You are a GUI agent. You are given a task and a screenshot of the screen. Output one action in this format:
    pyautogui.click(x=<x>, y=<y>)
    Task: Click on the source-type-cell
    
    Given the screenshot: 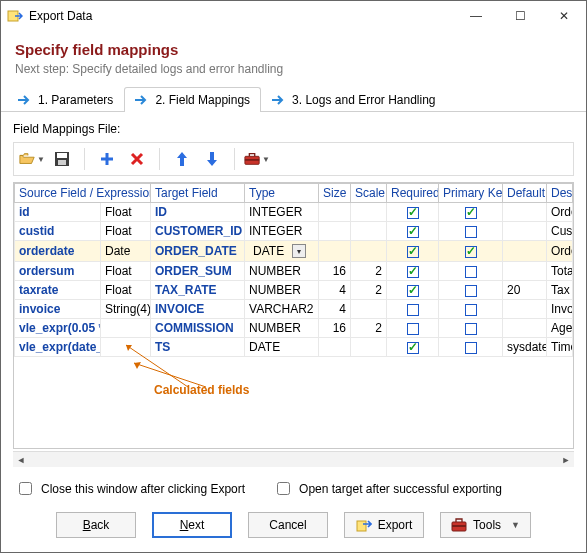 What is the action you would take?
    pyautogui.click(x=126, y=328)
    